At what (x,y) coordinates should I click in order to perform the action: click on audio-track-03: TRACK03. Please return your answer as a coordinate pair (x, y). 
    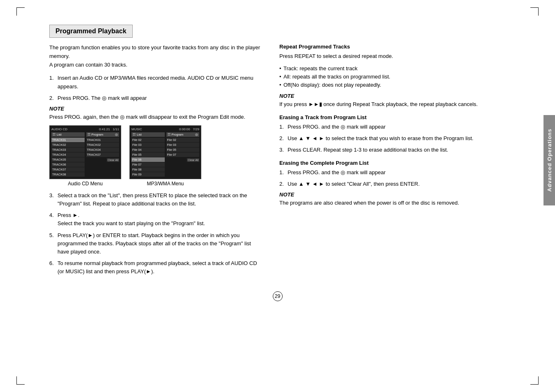
    Looking at the image, I should click on (68, 150).